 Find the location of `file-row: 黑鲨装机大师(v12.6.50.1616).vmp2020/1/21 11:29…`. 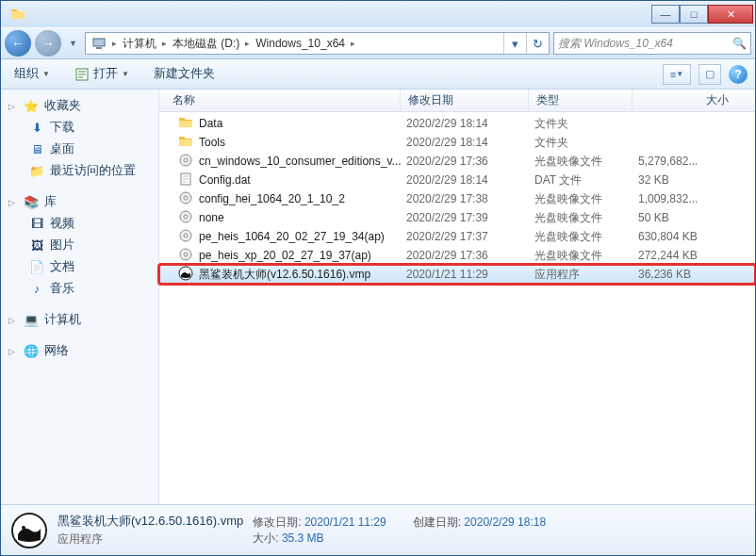

file-row: 黑鲨装机大师(v12.6.50.1616).vmp2020/1/21 11:29… is located at coordinates (457, 274).